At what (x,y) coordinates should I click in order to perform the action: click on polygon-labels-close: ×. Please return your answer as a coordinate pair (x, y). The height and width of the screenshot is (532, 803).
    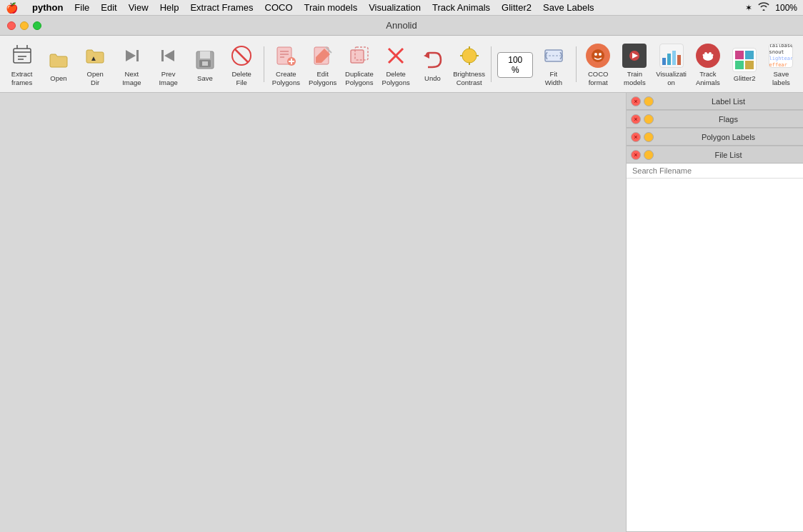
    Looking at the image, I should click on (636, 137).